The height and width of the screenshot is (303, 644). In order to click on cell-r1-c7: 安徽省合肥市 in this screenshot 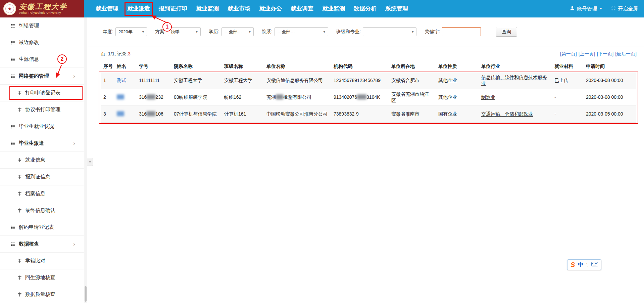, I will do `click(412, 81)`.